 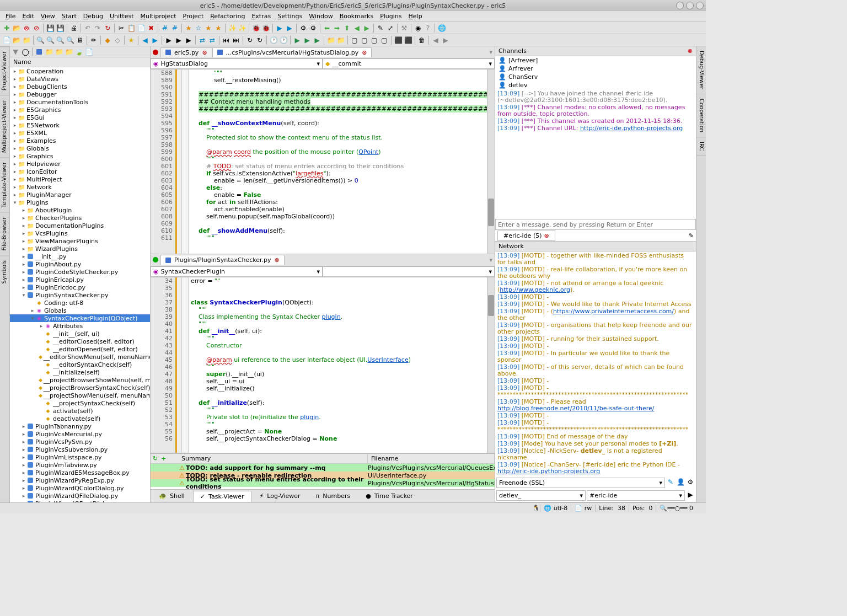 What do you see at coordinates (7, 40) in the screenshot?
I see `proj-new-icon: 📄` at bounding box center [7, 40].